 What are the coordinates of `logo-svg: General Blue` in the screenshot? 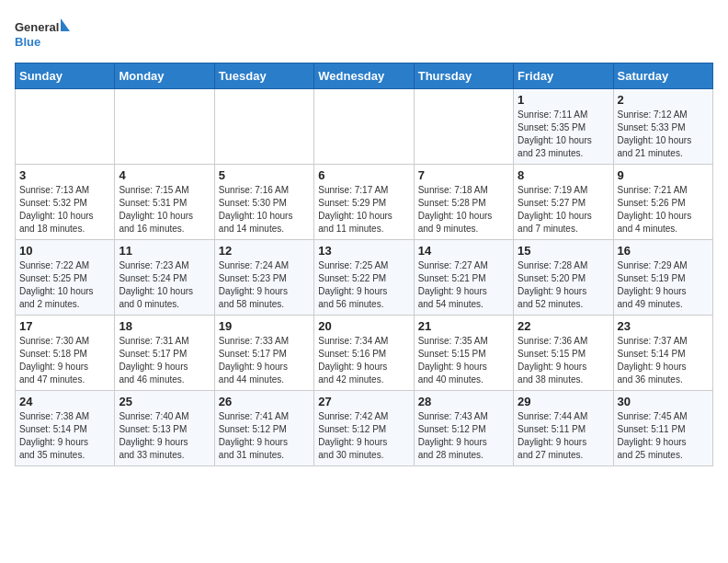 It's located at (42, 35).